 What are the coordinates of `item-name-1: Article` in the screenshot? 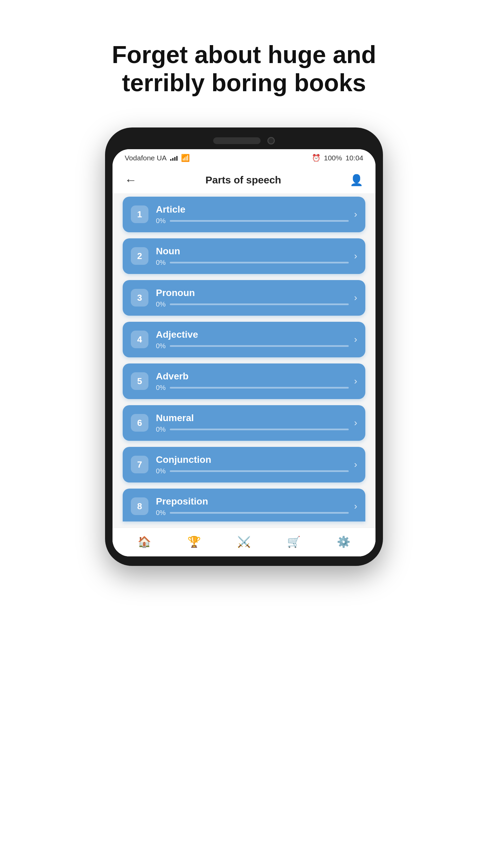 It's located at (252, 210).